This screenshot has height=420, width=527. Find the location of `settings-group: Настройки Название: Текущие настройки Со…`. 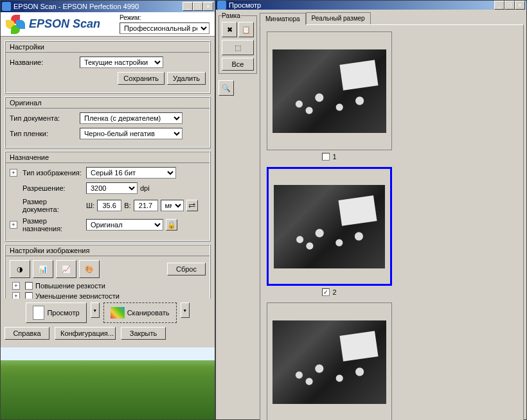

settings-group: Настройки Название: Текущие настройки Со… is located at coordinates (108, 67).